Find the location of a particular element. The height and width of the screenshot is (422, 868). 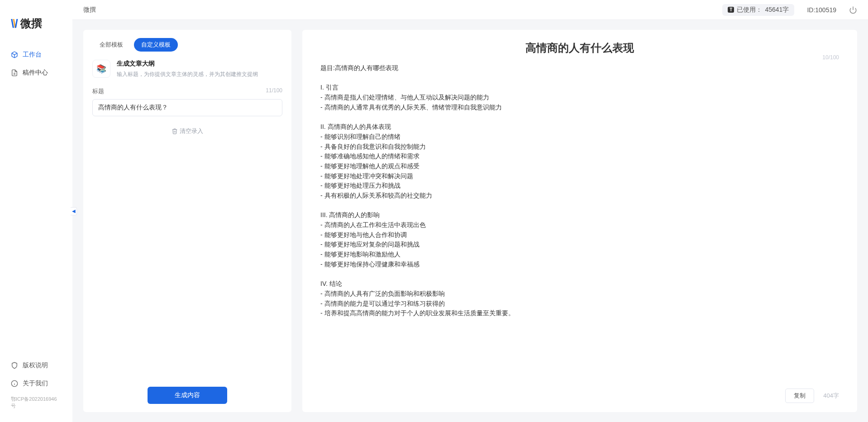

sidebar-item-label: 稿件中心 is located at coordinates (35, 73).